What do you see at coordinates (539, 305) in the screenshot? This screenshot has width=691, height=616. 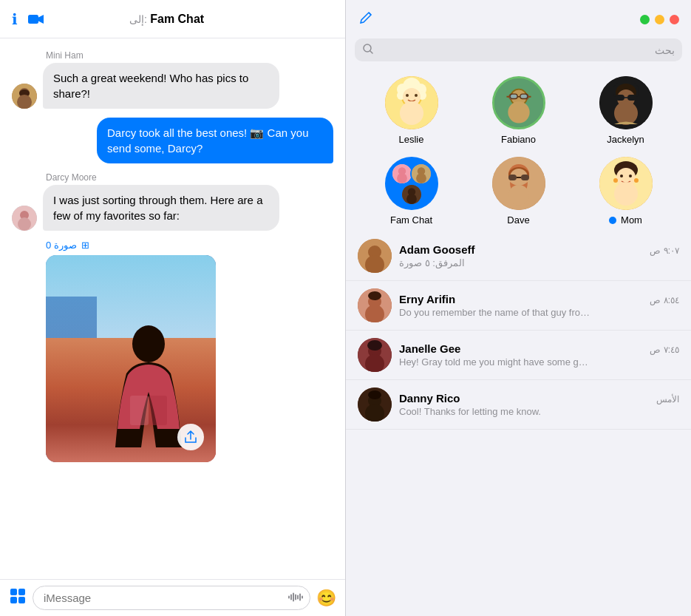 I see `erny-info: Erny Arifin ٨:٥٤ ص Do you remember the n…` at bounding box center [539, 305].